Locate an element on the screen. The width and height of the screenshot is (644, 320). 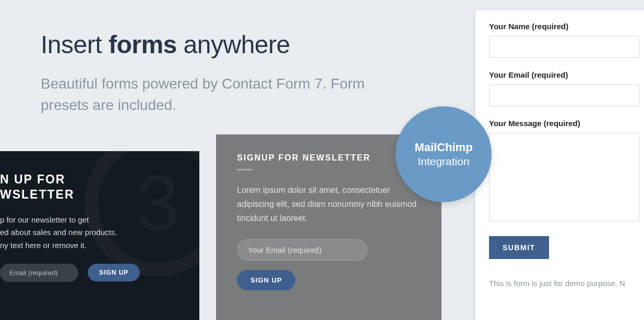
card3-message-input is located at coordinates (564, 177).